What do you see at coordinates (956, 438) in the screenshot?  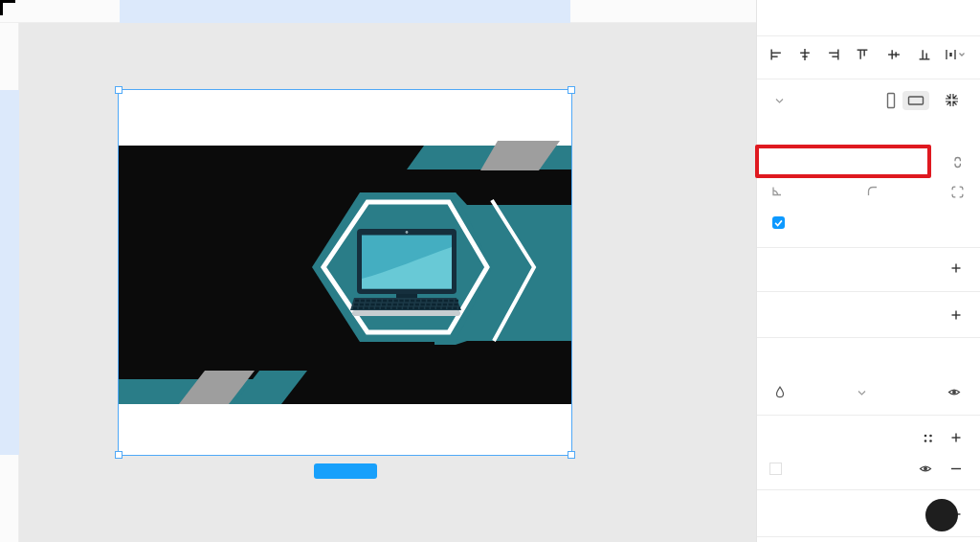 I see `add-fill-icon` at bounding box center [956, 438].